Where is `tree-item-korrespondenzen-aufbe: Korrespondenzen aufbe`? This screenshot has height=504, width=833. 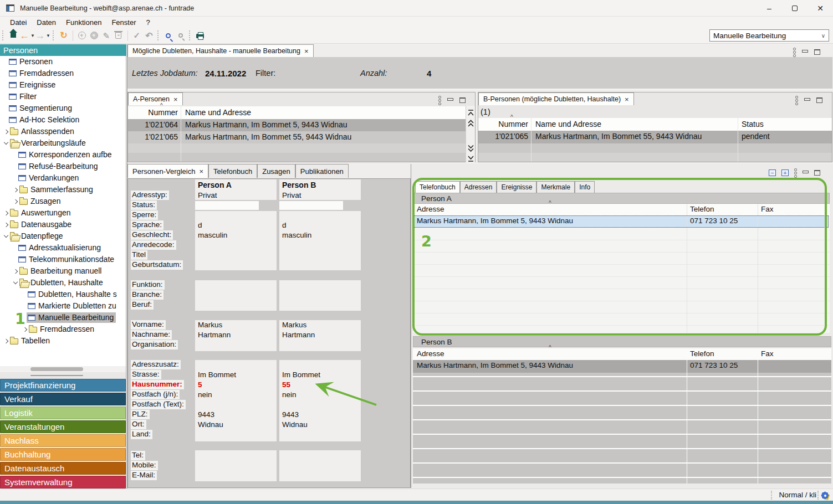
tree-item-korrespondenzen-aufbe: Korrespondenzen aufbe is located at coordinates (63, 155).